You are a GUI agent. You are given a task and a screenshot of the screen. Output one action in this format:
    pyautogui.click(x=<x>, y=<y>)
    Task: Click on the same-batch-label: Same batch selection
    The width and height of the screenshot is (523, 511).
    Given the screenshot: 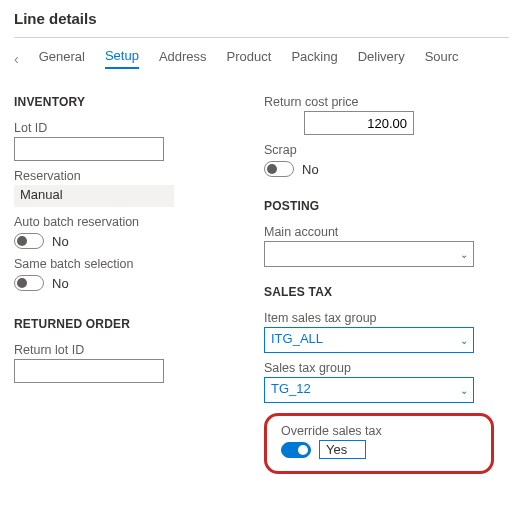 What is the action you would take?
    pyautogui.click(x=114, y=264)
    